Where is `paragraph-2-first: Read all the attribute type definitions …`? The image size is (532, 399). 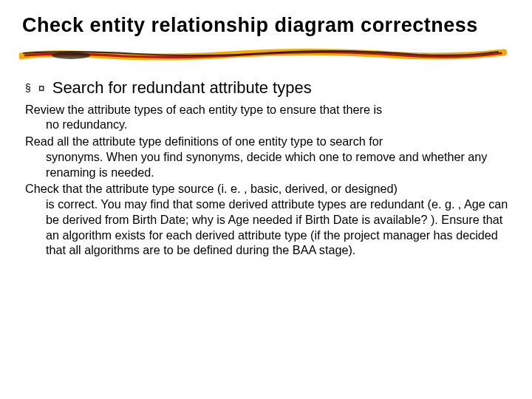
paragraph-2-first: Read all the attribute type definitions … is located at coordinates (267, 142).